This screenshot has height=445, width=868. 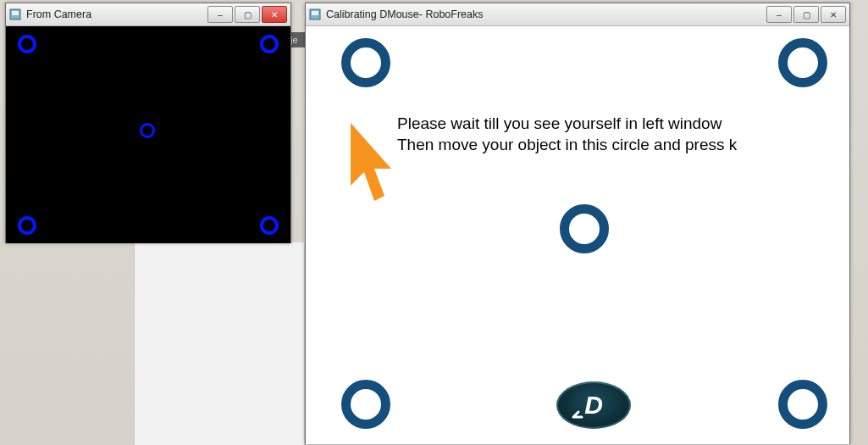 What do you see at coordinates (567, 124) in the screenshot?
I see `instruction-line-1: Please wait till you see yourself in lef…` at bounding box center [567, 124].